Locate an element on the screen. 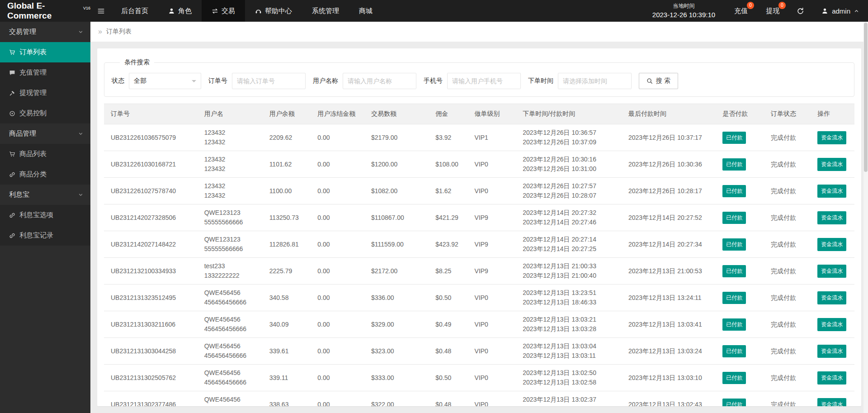 The width and height of the screenshot is (868, 413). sidebar-item-1: 订单列表 is located at coordinates (45, 52).